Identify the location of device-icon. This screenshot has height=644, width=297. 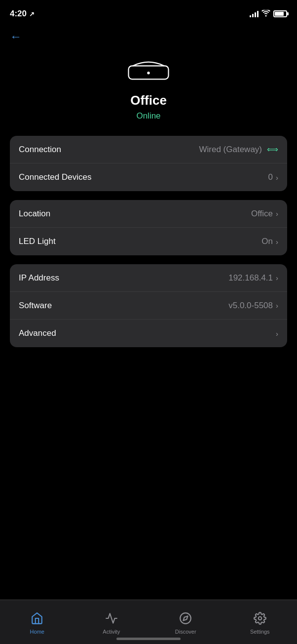
(148, 70).